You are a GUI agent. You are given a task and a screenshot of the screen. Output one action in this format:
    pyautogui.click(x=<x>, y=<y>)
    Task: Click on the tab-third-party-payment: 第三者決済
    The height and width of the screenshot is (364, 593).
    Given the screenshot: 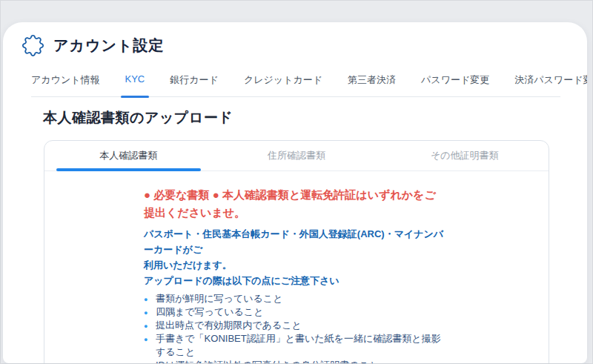 What is the action you would take?
    pyautogui.click(x=372, y=85)
    